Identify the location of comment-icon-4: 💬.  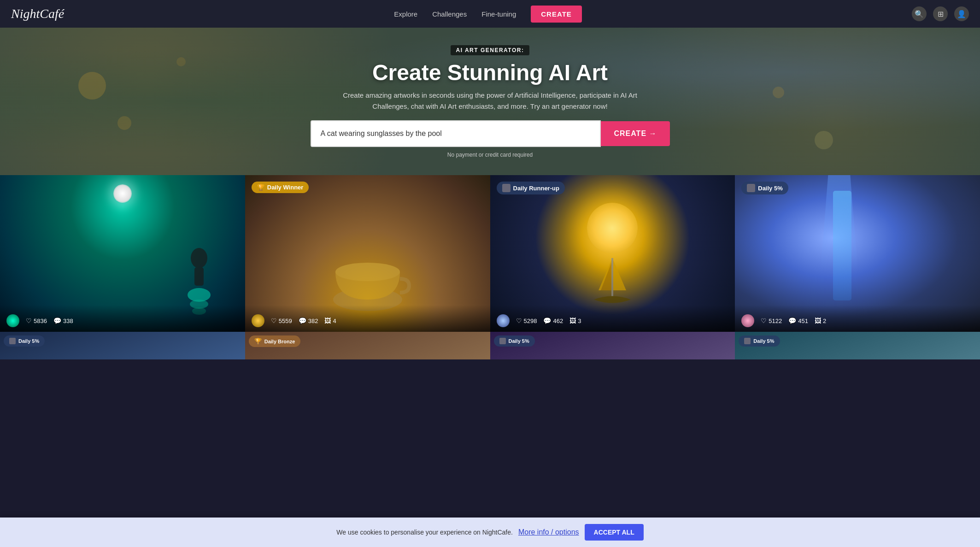
(792, 321).